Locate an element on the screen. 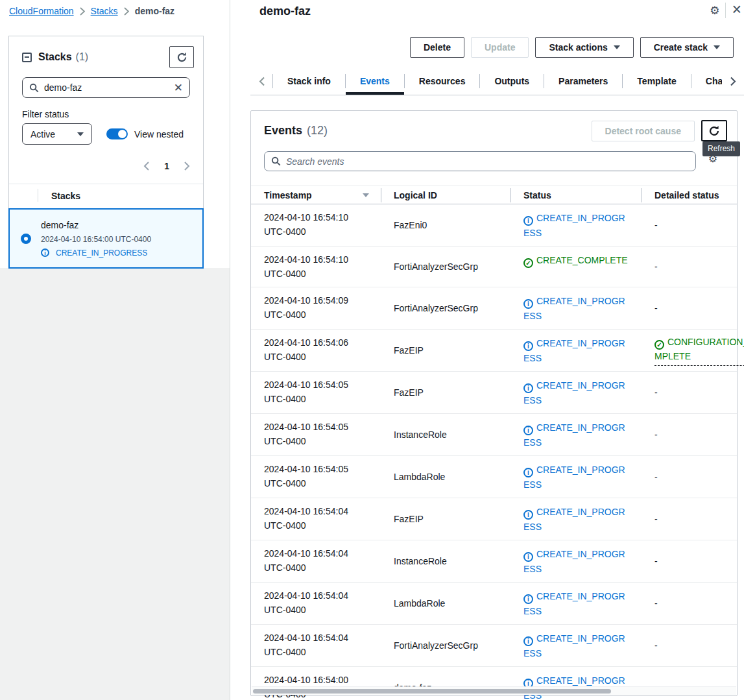 This screenshot has height=700, width=744. timestamp-date: 2024-04-10 16:54:05 is located at coordinates (316, 469).